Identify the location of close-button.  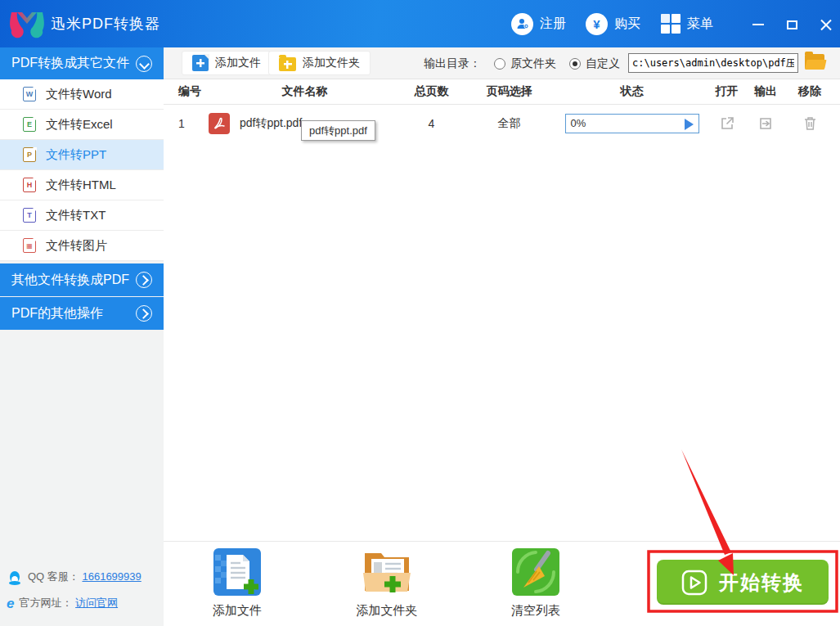
(826, 25).